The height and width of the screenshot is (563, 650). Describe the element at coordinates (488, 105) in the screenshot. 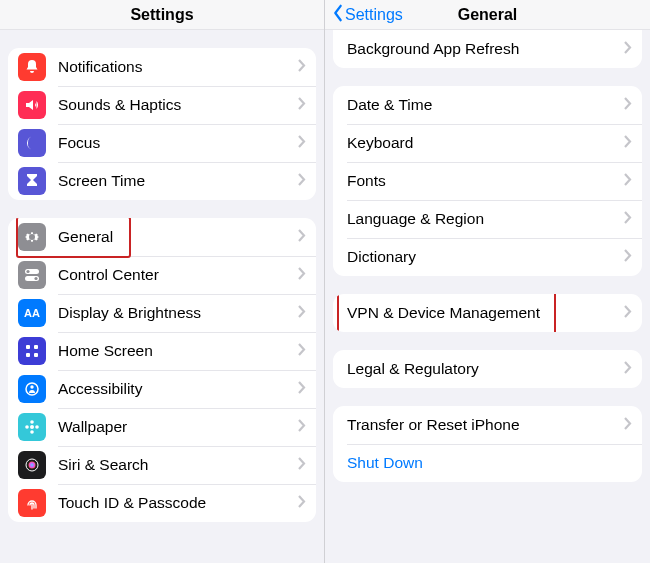

I see `row-datetime: Date & Time` at that location.